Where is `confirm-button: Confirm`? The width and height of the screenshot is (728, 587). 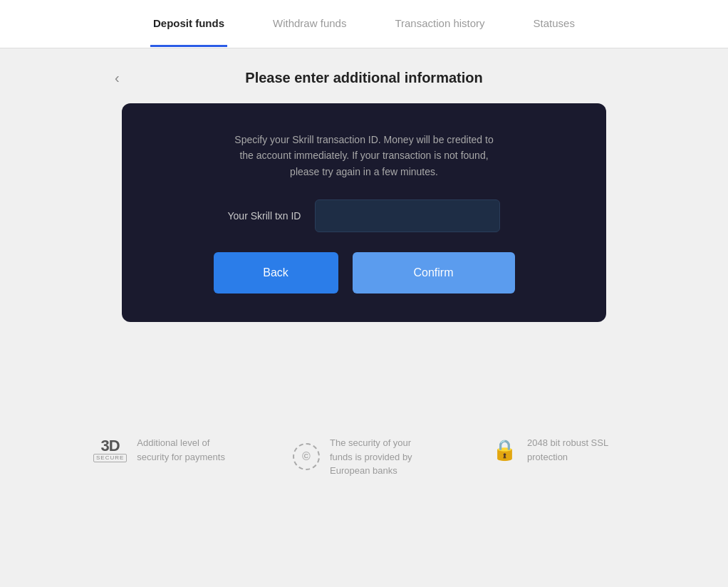
confirm-button: Confirm is located at coordinates (434, 273).